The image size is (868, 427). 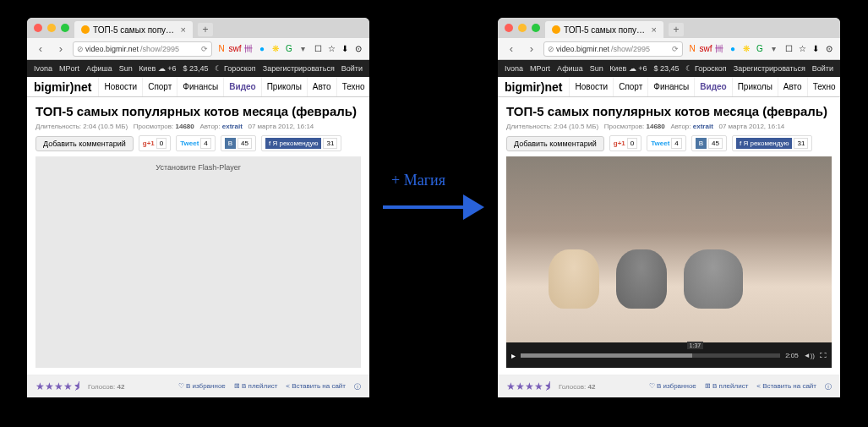 What do you see at coordinates (331, 49) in the screenshot?
I see `toolbar-icon: ☆` at bounding box center [331, 49].